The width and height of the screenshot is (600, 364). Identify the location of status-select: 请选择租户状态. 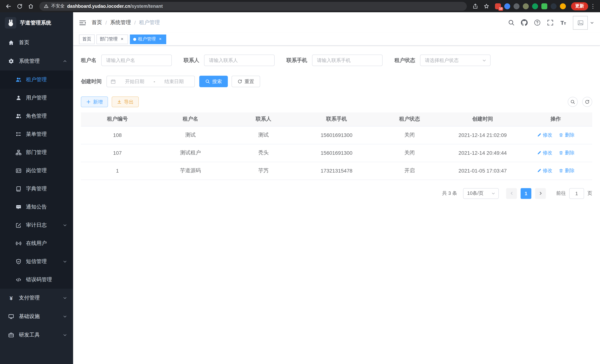
(455, 60).